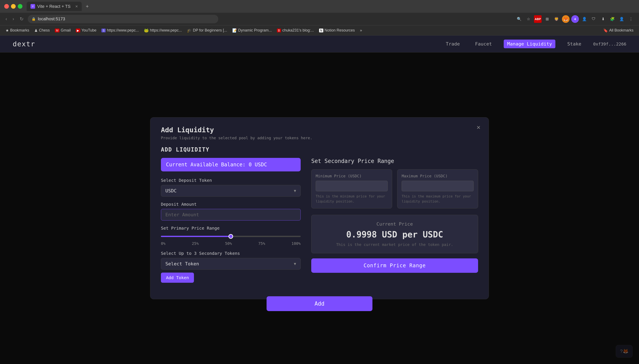 Image resolution: width=639 pixels, height=364 pixels. What do you see at coordinates (231, 264) in the screenshot?
I see `secondary-token-select: Select Token ETH DAI WBTC` at bounding box center [231, 264].